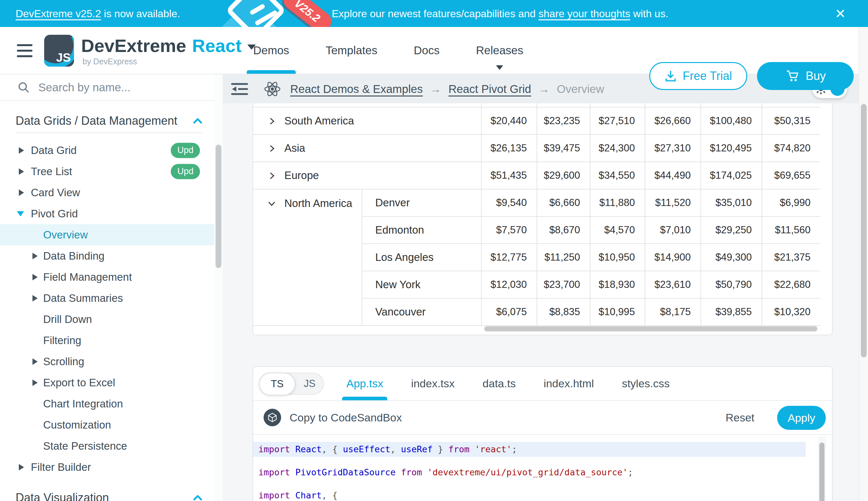 Image resolution: width=868 pixels, height=501 pixels. Describe the element at coordinates (107, 298) in the screenshot. I see `sidebar-item-data-summaries: Data Summaries` at that location.